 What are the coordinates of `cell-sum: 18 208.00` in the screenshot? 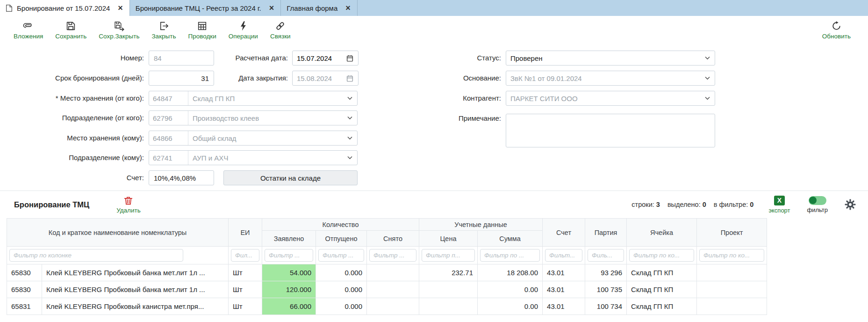 It's located at (510, 273).